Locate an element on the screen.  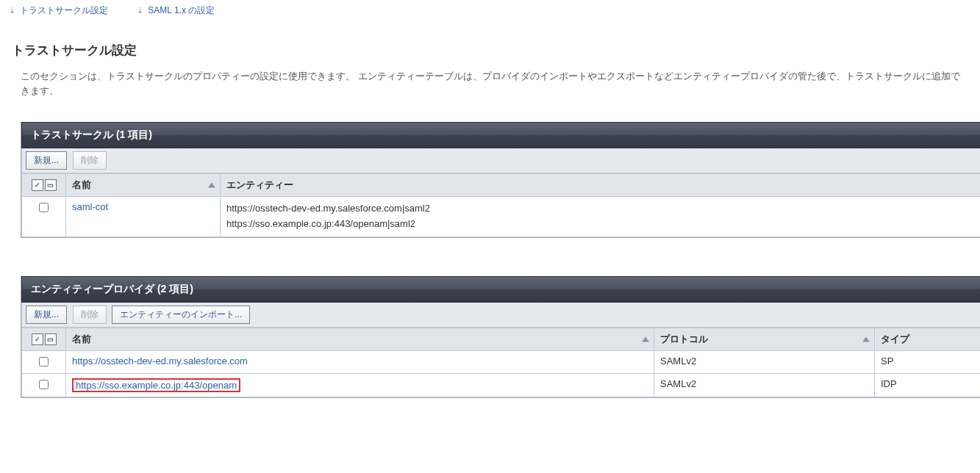
trustcircle-col-entity: エンティティー is located at coordinates (601, 185).